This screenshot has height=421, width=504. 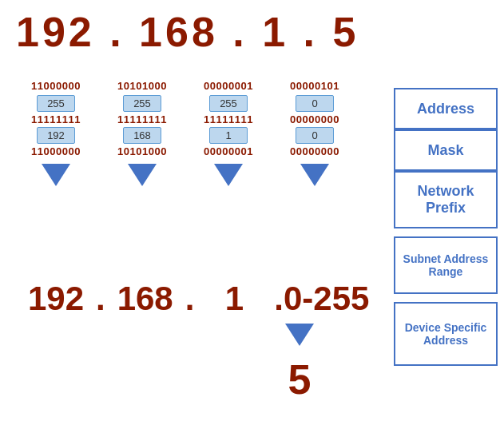 What do you see at coordinates (192, 299) in the screenshot?
I see `bottom-ip-row: 192 . 168 . 1 . 0-255` at bounding box center [192, 299].